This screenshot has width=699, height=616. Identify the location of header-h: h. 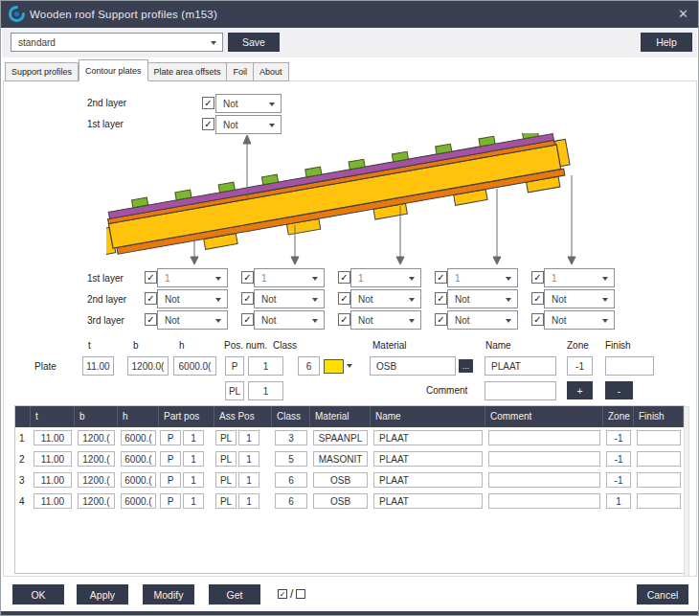
(138, 417).